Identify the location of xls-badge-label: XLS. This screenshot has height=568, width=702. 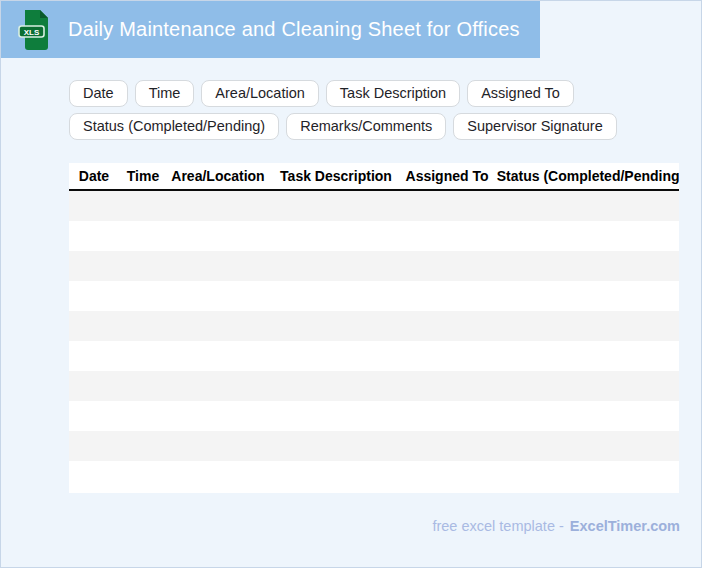
(32, 32).